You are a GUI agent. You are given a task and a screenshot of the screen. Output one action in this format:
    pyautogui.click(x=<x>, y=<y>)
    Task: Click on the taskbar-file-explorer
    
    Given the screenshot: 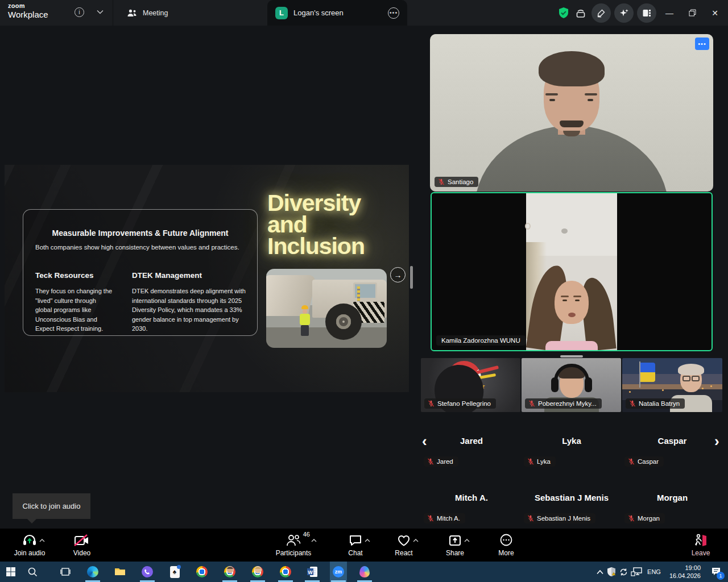 What is the action you would take?
    pyautogui.click(x=120, y=572)
    